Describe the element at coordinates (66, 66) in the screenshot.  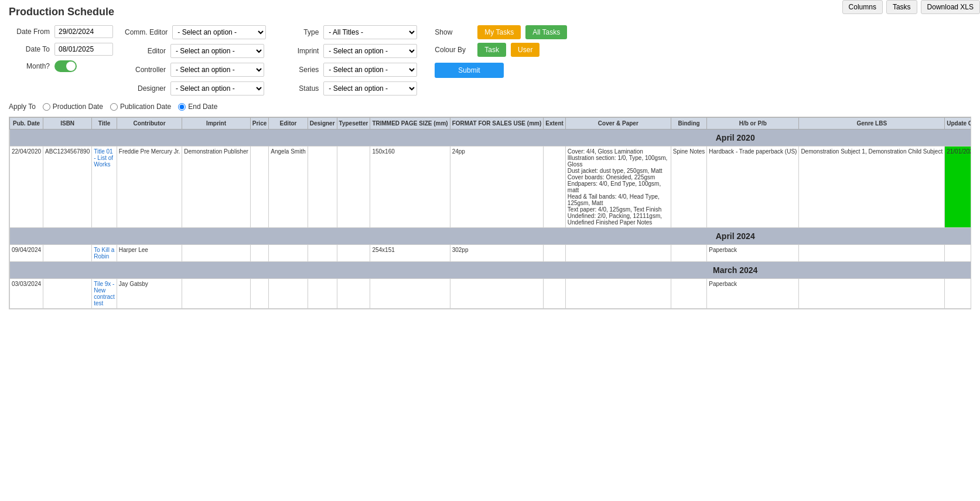
I see `month-toggle` at that location.